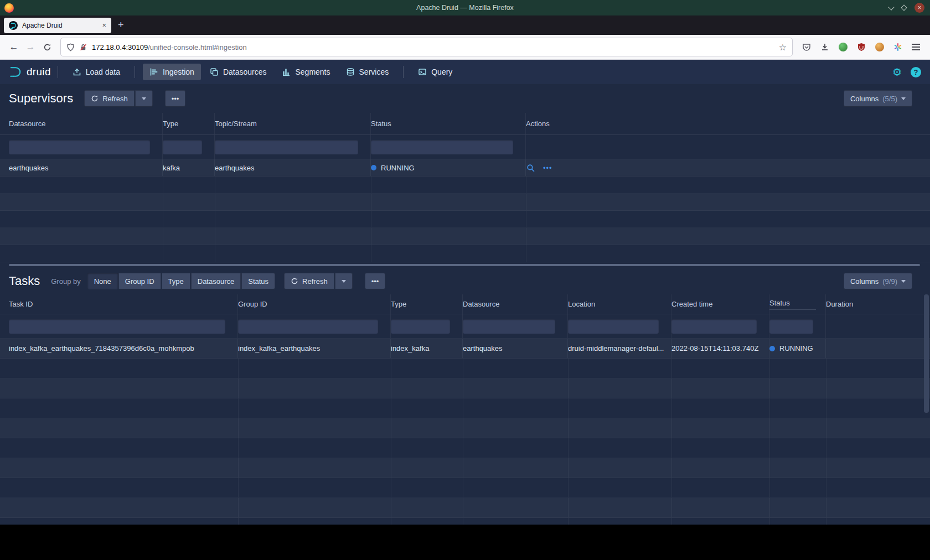 The height and width of the screenshot is (560, 930). Describe the element at coordinates (103, 72) in the screenshot. I see `nav-label: Load data` at that location.